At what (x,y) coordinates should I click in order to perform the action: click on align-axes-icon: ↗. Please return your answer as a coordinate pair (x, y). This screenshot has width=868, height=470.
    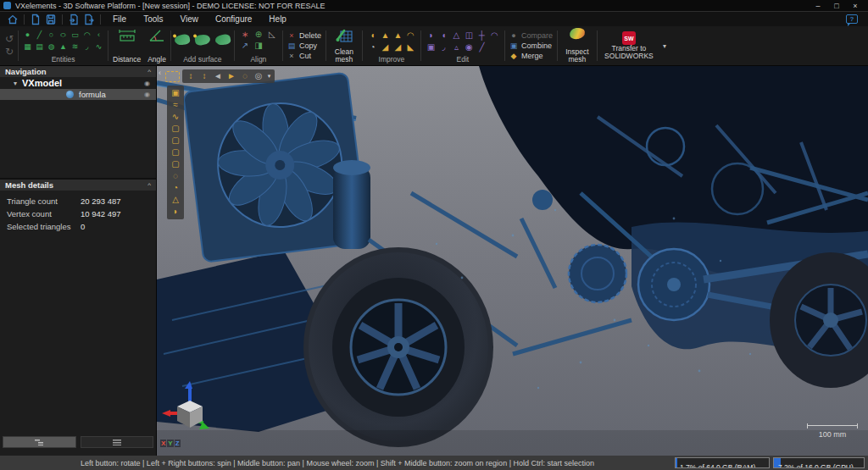
    Looking at the image, I should click on (245, 46).